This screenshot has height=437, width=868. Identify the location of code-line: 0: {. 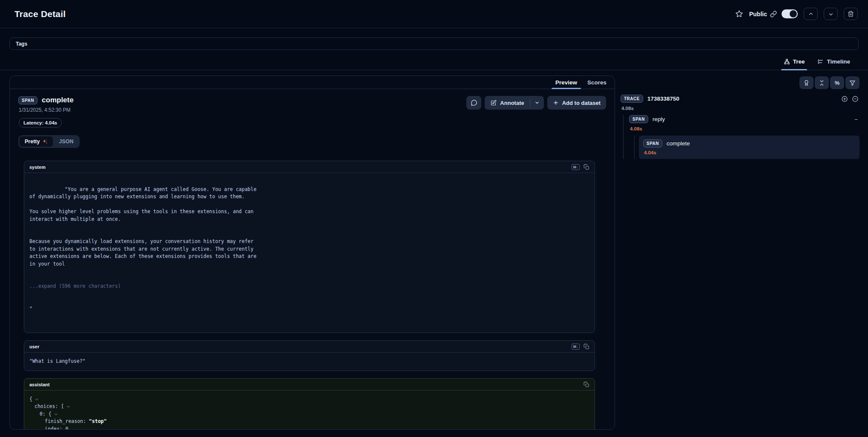
(309, 414).